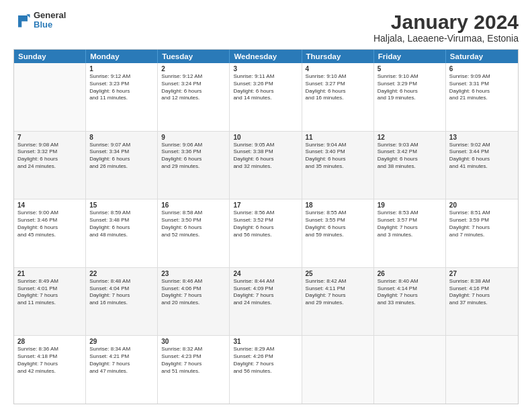 Image resolution: width=532 pixels, height=411 pixels. What do you see at coordinates (193, 360) in the screenshot?
I see `day-info: Sunrise: 8:32 AM Sunset: 4:23 PM Dayligh…` at bounding box center [193, 360].